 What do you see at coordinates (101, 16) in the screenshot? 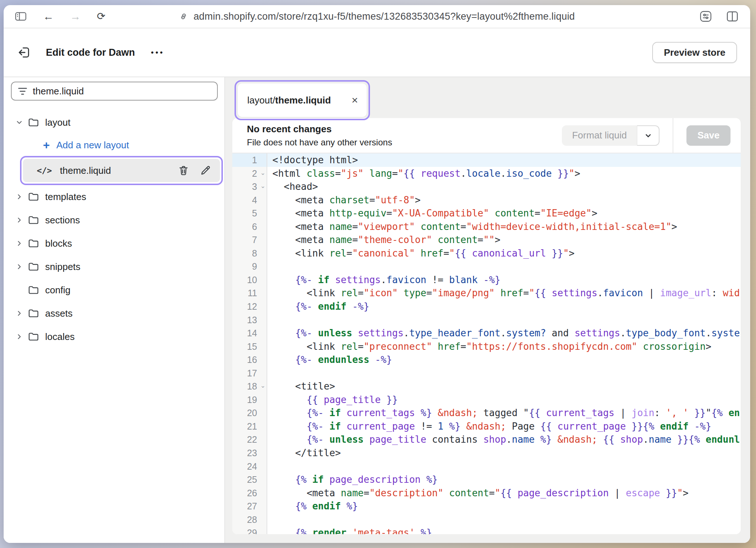
I see `reload-icon: ⟳` at bounding box center [101, 16].